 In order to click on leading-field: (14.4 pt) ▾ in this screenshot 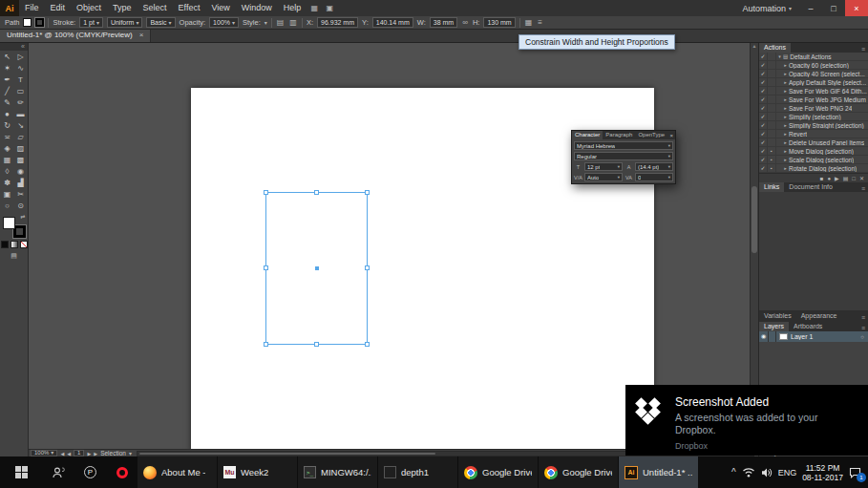, I will do `click(654, 166)`.